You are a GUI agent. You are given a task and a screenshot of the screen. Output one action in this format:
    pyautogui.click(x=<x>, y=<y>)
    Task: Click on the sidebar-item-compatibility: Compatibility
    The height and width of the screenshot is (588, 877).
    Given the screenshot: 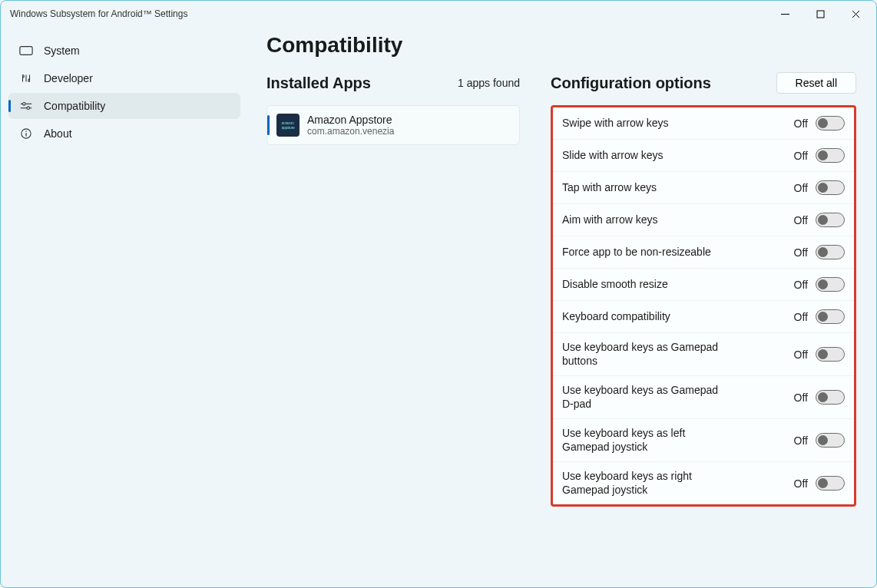 What is the action you would take?
    pyautogui.click(x=124, y=106)
    